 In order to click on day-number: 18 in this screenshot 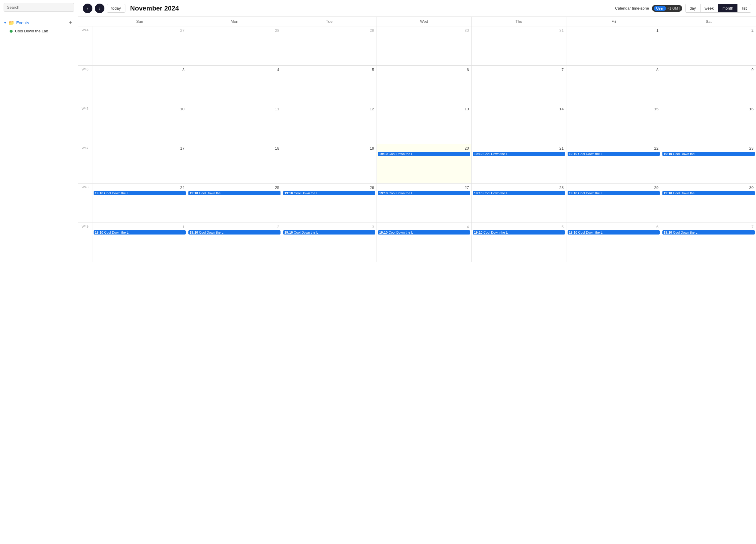, I will do `click(234, 149)`.